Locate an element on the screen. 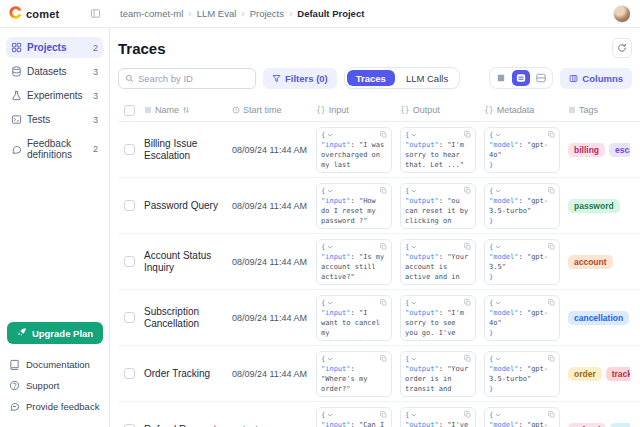  input-json-cell: {"input": "I was overcharged on my last … is located at coordinates (354, 150).